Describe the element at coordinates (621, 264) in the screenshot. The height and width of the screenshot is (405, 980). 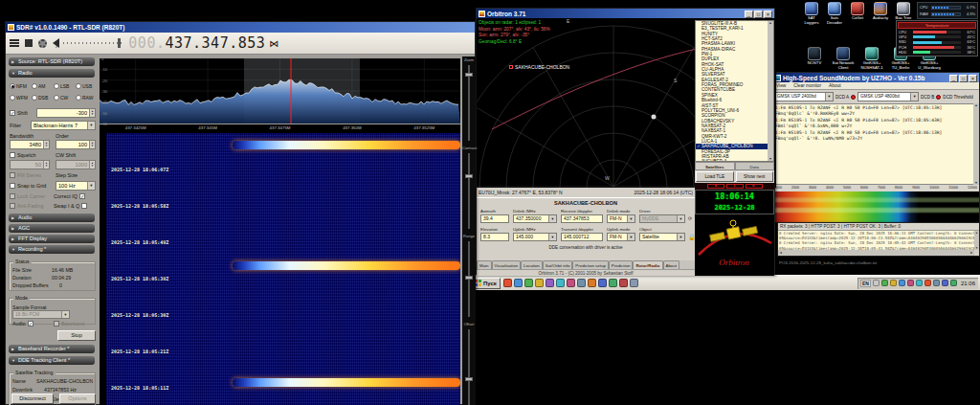
I see `tab-prediction: Prediction` at that location.